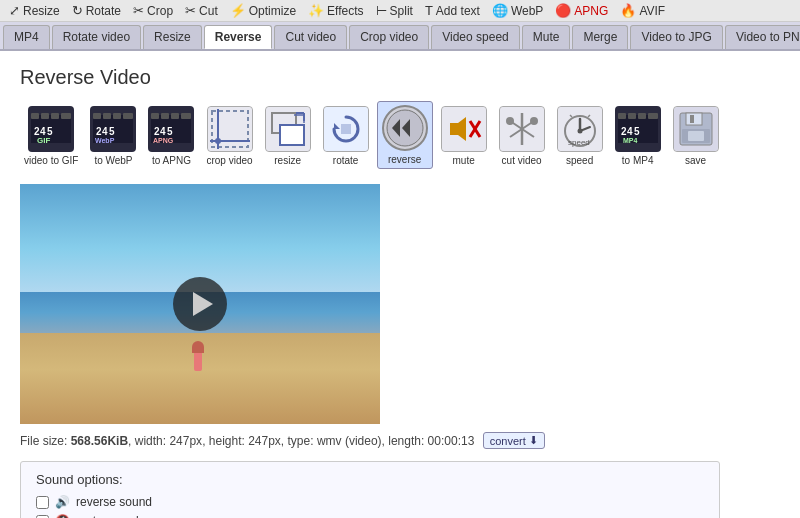 The width and height of the screenshot is (800, 518). I want to click on tool-mute-label: mute, so click(463, 160).